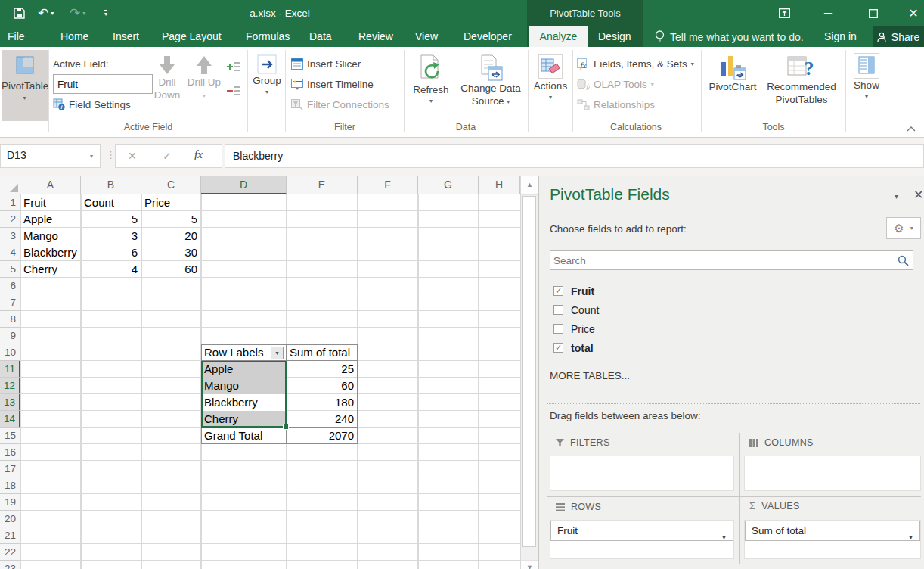 The width and height of the screenshot is (924, 569). Describe the element at coordinates (913, 14) in the screenshot. I see `close-button: ✕` at that location.